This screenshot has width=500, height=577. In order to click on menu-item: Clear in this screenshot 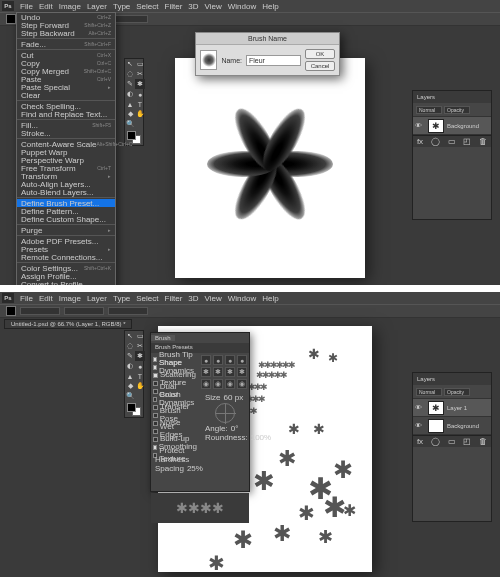, I will do `click(66, 95)`.